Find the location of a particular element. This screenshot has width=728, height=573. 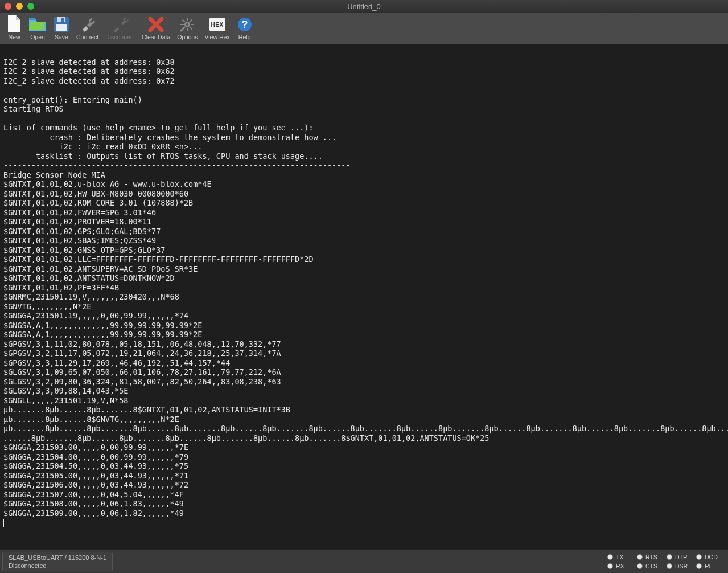

led-tx: TX is located at coordinates (621, 557).